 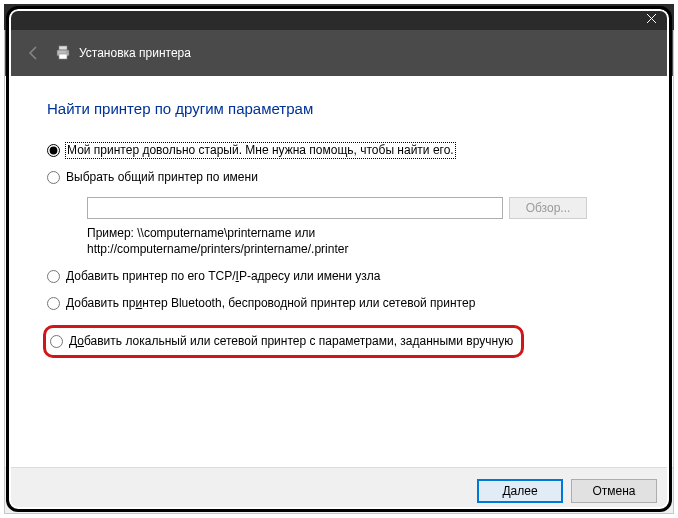 I want to click on next-button: Далее, so click(x=520, y=491).